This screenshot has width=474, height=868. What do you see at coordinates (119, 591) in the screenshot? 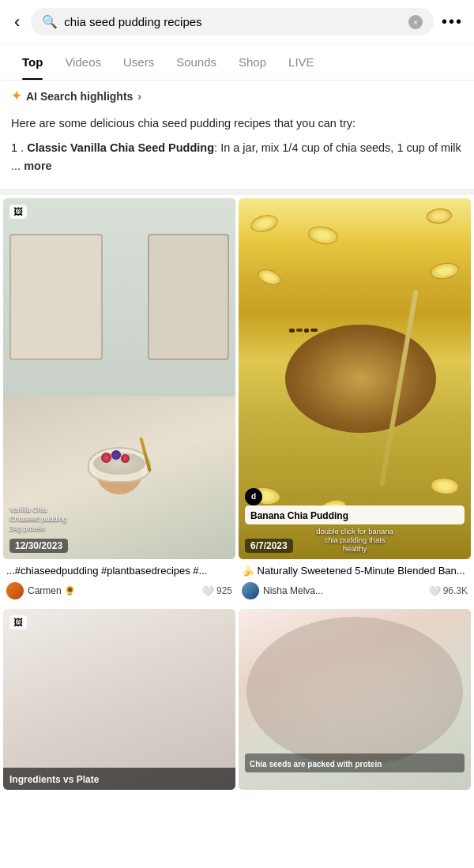
I see `card1-author-row: Carmen 🌻 🤍 925` at bounding box center [119, 591].